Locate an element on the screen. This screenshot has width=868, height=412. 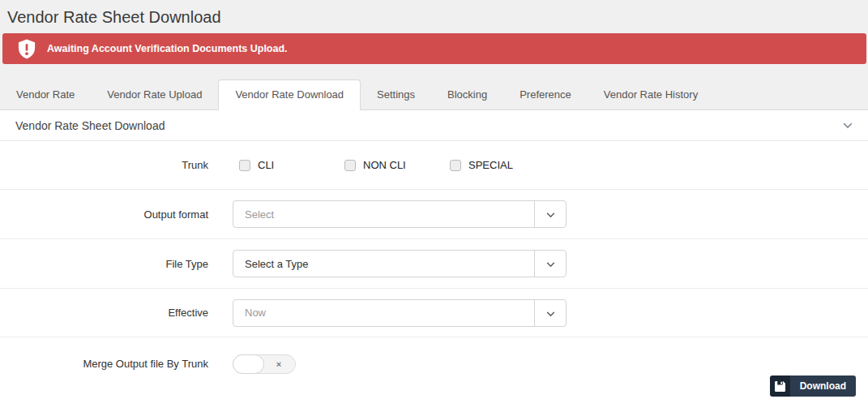
verification-alert-banner: Awaiting Account Verification Documents … is located at coordinates (434, 49).